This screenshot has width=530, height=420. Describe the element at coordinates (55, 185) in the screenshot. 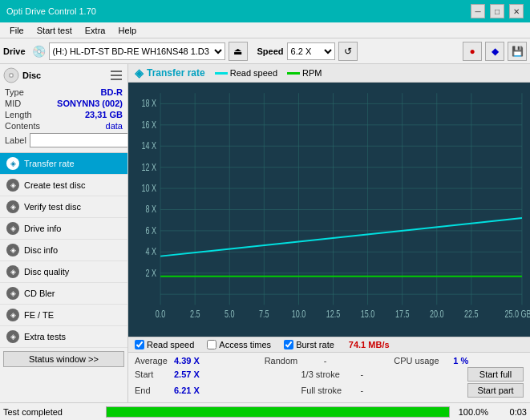

I see `nav-label-create-test-disc: Create test disc` at that location.